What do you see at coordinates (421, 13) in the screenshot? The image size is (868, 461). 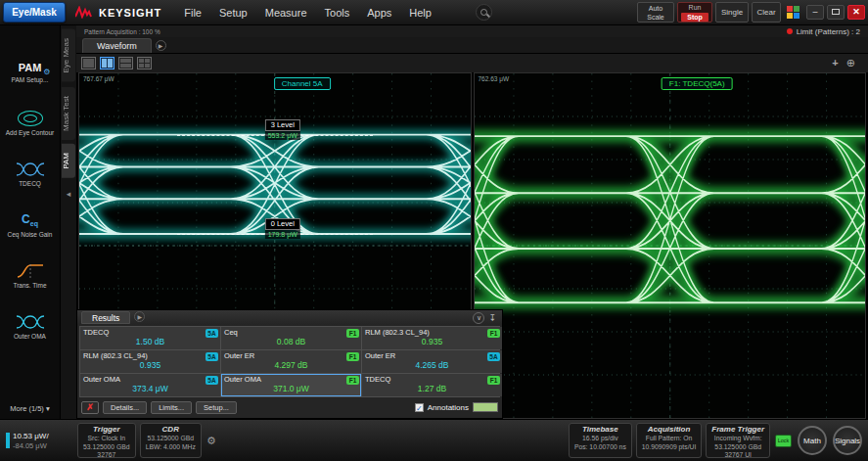 I see `menu-help: Help` at bounding box center [421, 13].